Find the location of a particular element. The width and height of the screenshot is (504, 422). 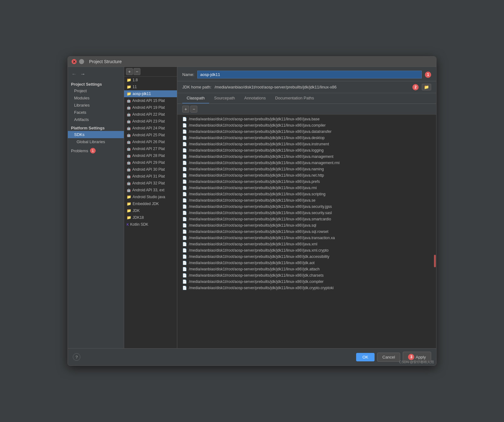

sdk-list-item: 🤖Android API 24 Plat is located at coordinates (151, 128).